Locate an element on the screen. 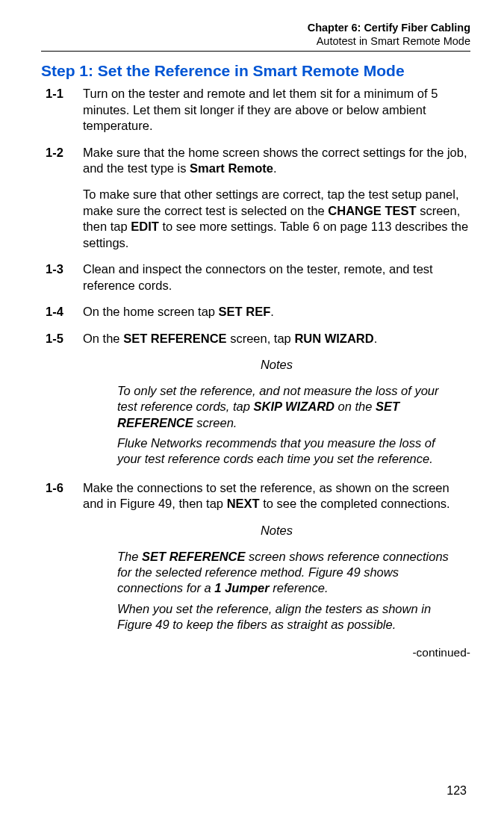 The image size is (504, 826). term-set-ref: SET REF is located at coordinates (245, 311).